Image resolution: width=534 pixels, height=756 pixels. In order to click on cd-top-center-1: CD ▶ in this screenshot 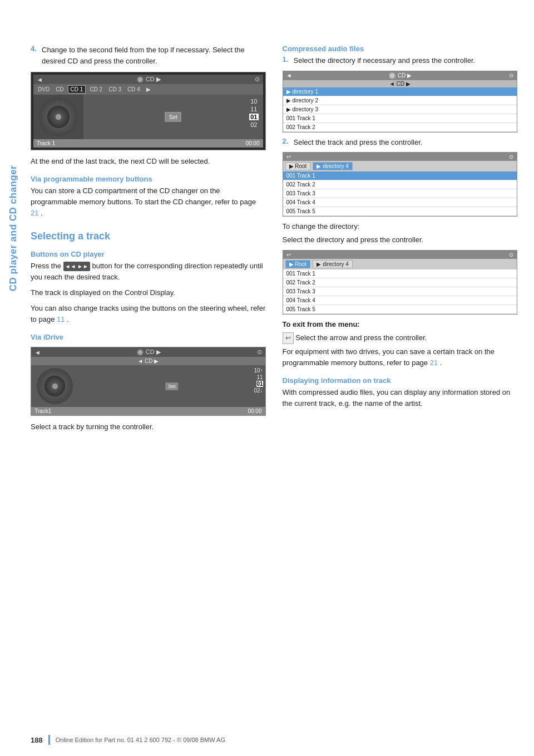, I will do `click(149, 79)`.